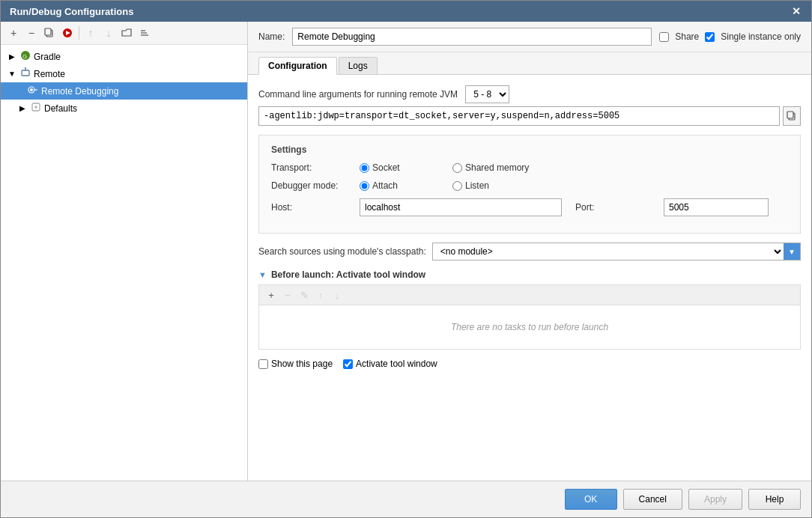 The height and width of the screenshot is (518, 812). What do you see at coordinates (616, 207) in the screenshot?
I see `port-label: Port:` at bounding box center [616, 207].